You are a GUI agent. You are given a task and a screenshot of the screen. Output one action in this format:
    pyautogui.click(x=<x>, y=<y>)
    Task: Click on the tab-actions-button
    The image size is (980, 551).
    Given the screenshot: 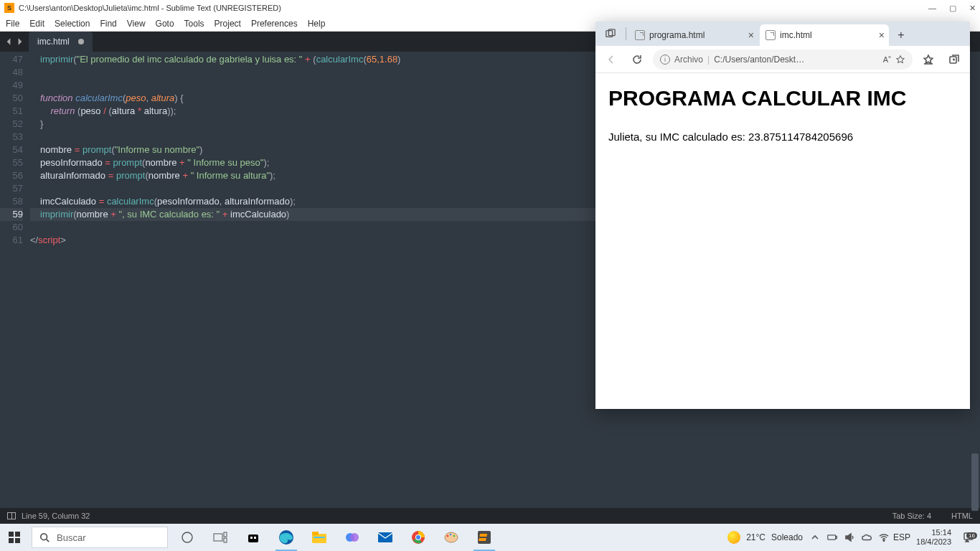 What is the action you would take?
    pyautogui.click(x=611, y=34)
    